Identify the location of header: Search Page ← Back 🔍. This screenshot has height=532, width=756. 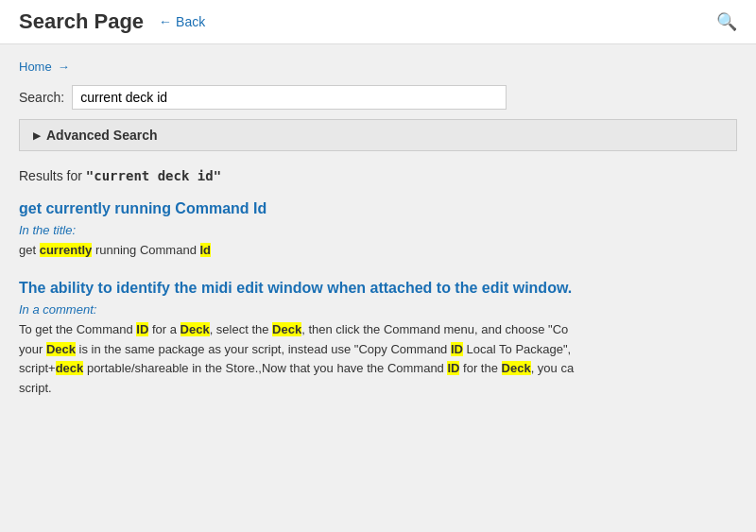
(378, 23).